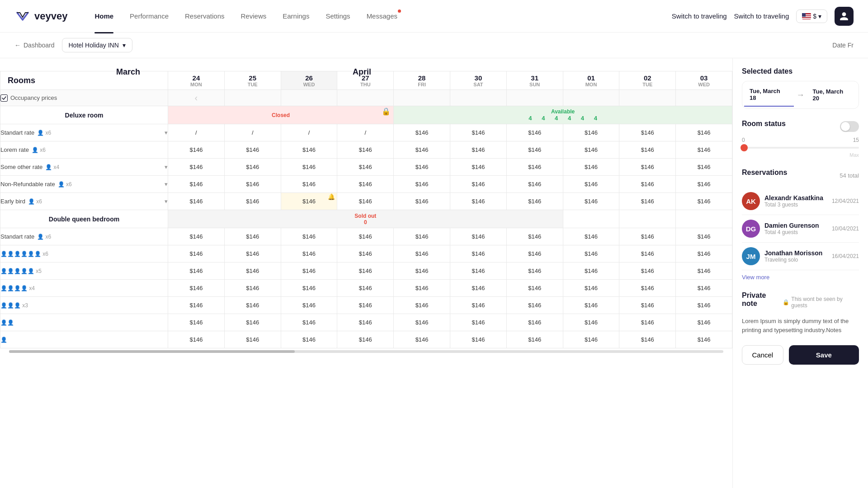 This screenshot has width=868, height=488. Describe the element at coordinates (41, 16) in the screenshot. I see `logo: veyvey` at that location.